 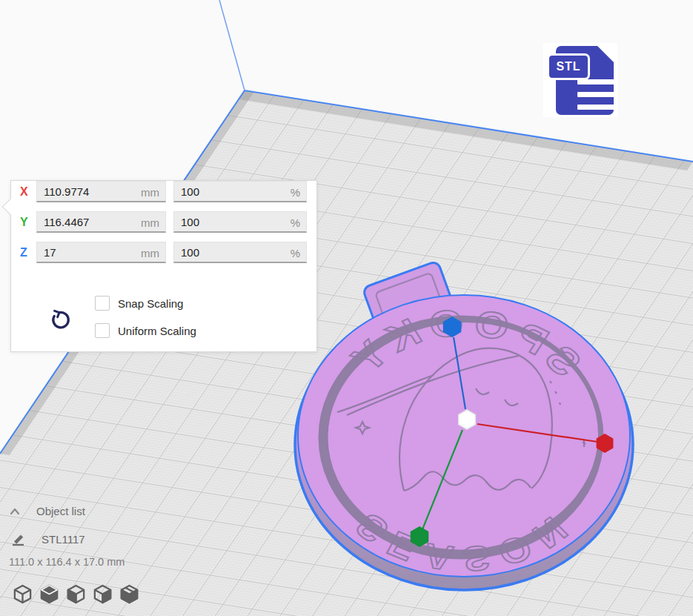 I want to click on view-right-icon, so click(x=129, y=595).